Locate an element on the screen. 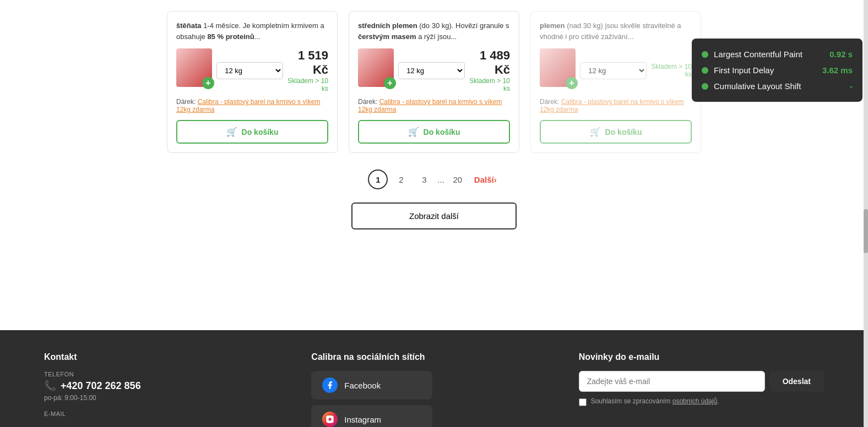  page-next-button: Další › is located at coordinates (486, 179).